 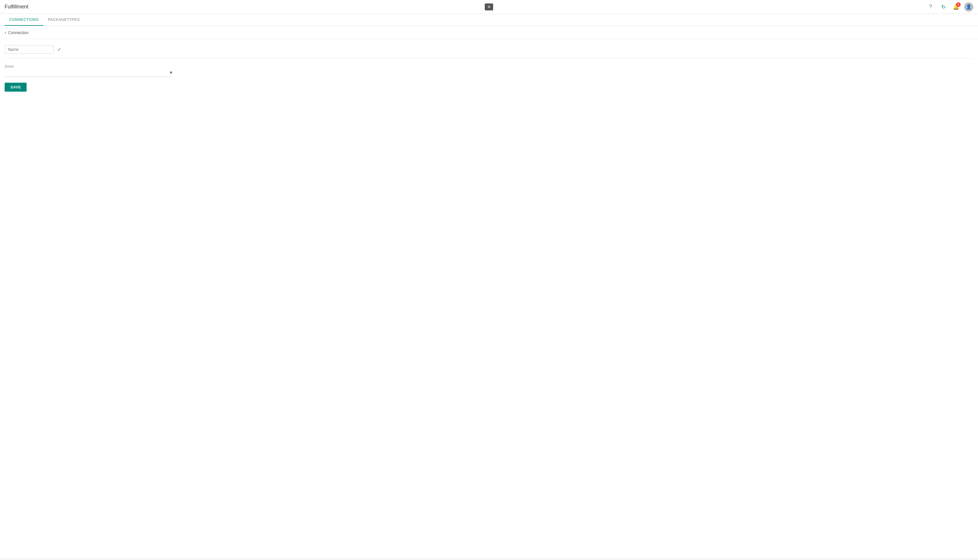 I want to click on refresh-button: ↻, so click(x=943, y=7).